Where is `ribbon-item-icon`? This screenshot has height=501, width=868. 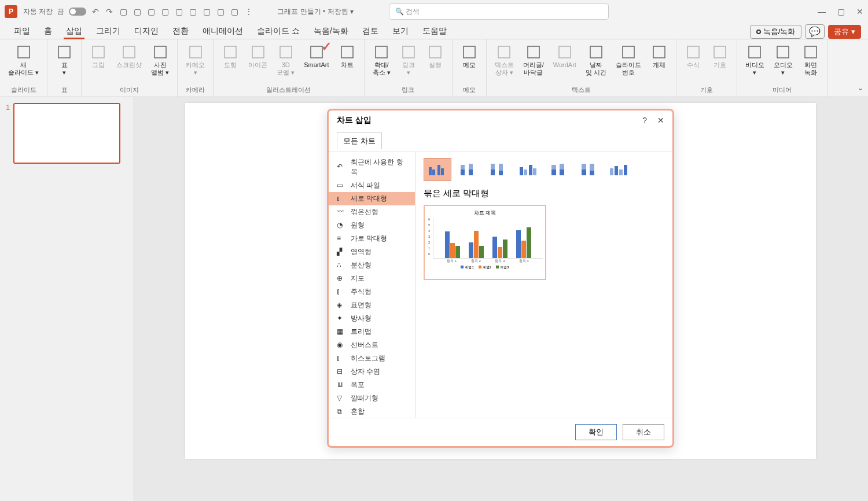 ribbon-item-icon is located at coordinates (24, 52).